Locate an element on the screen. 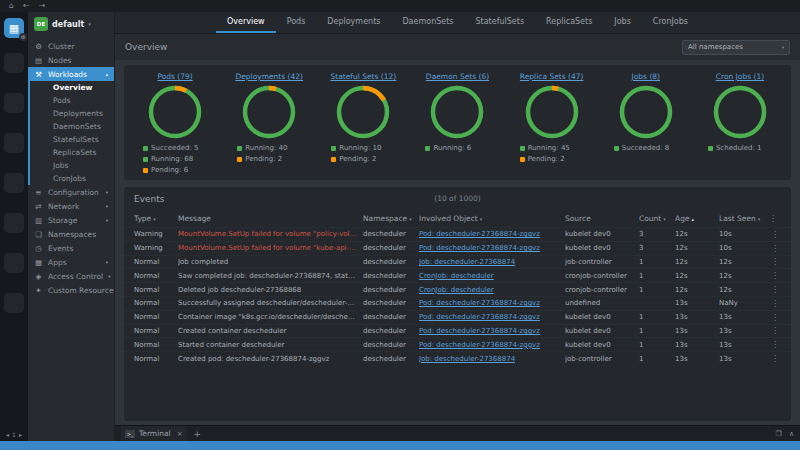 The image size is (800, 450). sidebar-subitem-daemonsets: DaemonSets is located at coordinates (72, 126).